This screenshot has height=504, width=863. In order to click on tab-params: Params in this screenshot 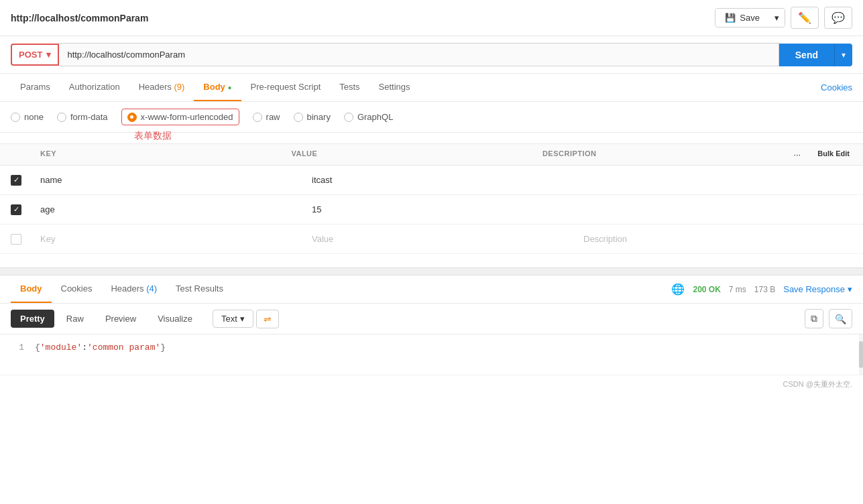, I will do `click(35, 87)`.